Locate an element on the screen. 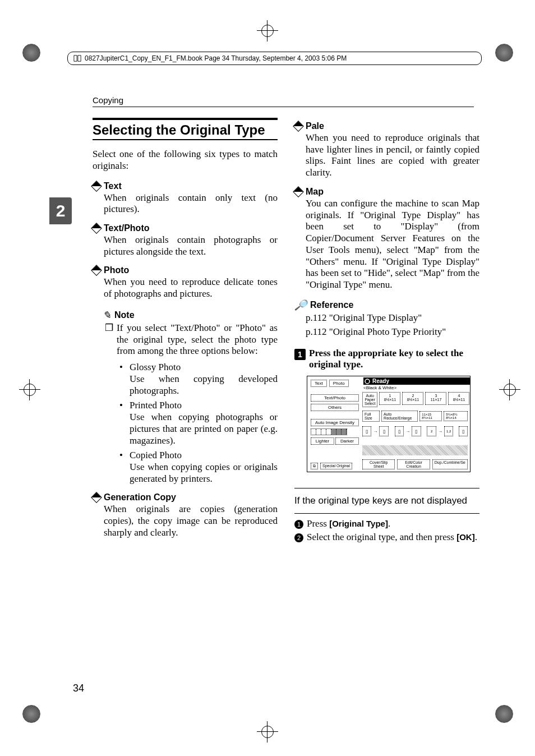  bullet-name: Printed Photo is located at coordinates (156, 405).